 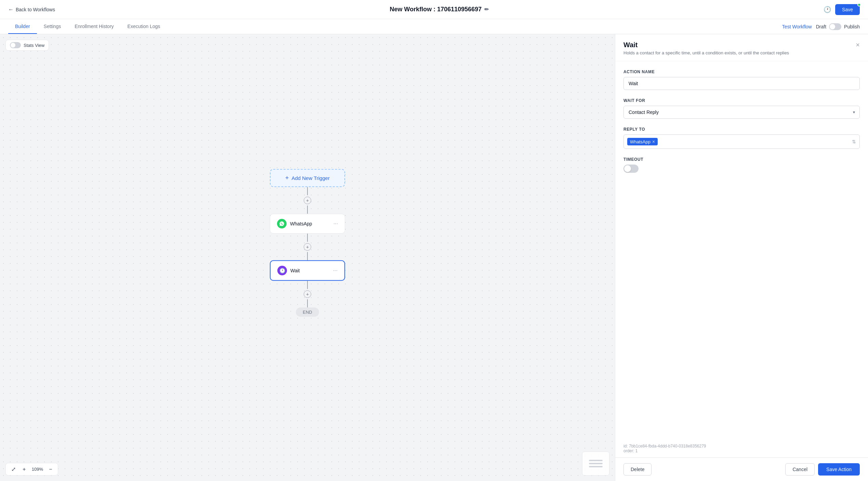 What do you see at coordinates (827, 10) in the screenshot?
I see `history-icon: 🕐` at bounding box center [827, 10].